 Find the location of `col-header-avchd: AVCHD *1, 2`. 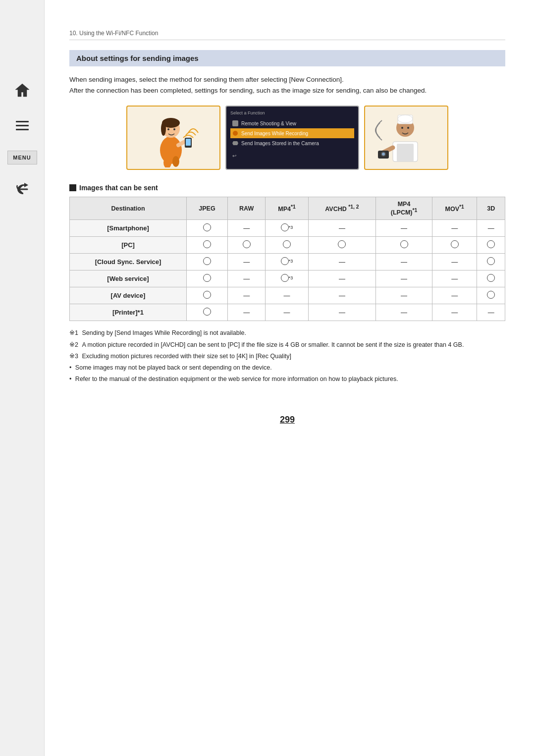

col-header-avchd: AVCHD *1, 2 is located at coordinates (342, 209).